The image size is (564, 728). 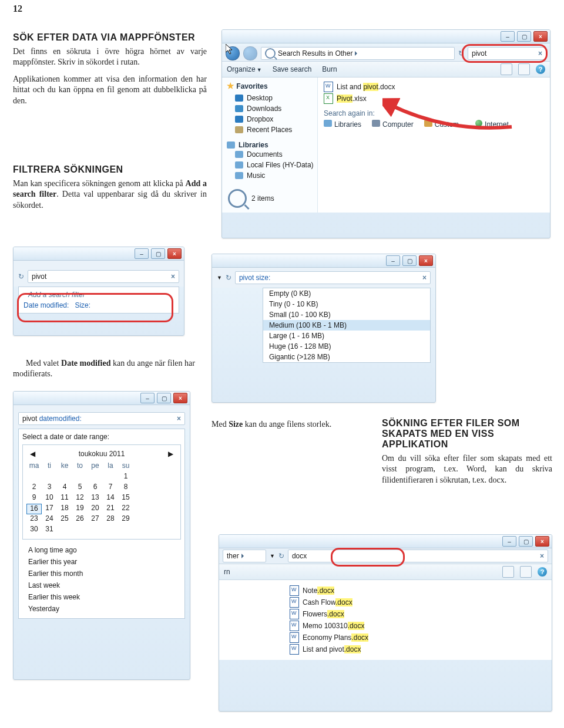 I want to click on date-range-list: A long time ago Earlier this year Earlie…, so click(x=102, y=579).